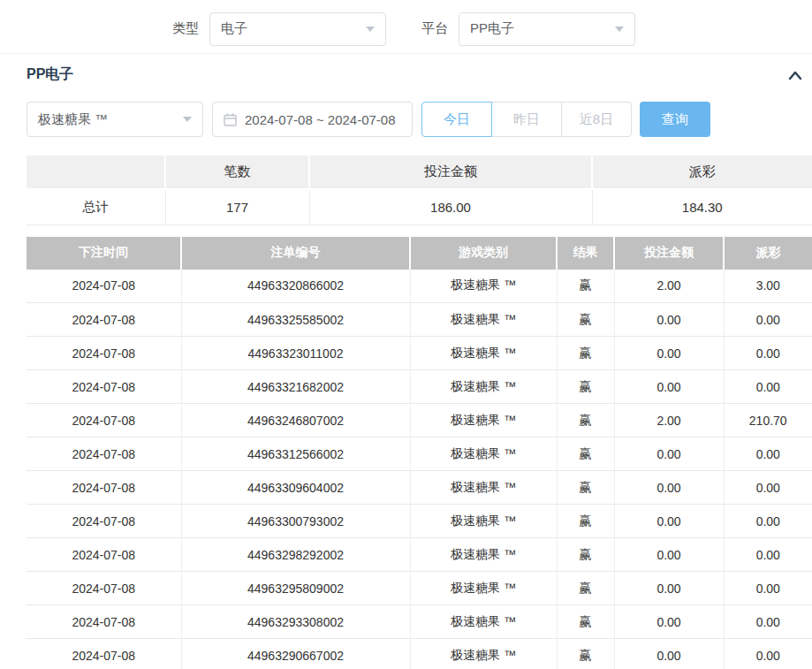 Image resolution: width=812 pixels, height=669 pixels. Describe the element at coordinates (795, 75) in the screenshot. I see `chevron-up-icon` at that location.